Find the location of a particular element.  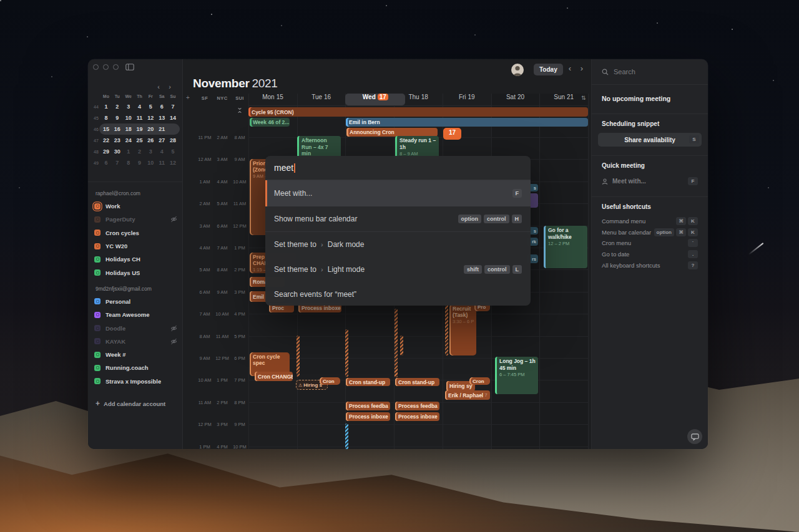

mini-day: 26 is located at coordinates (150, 140).